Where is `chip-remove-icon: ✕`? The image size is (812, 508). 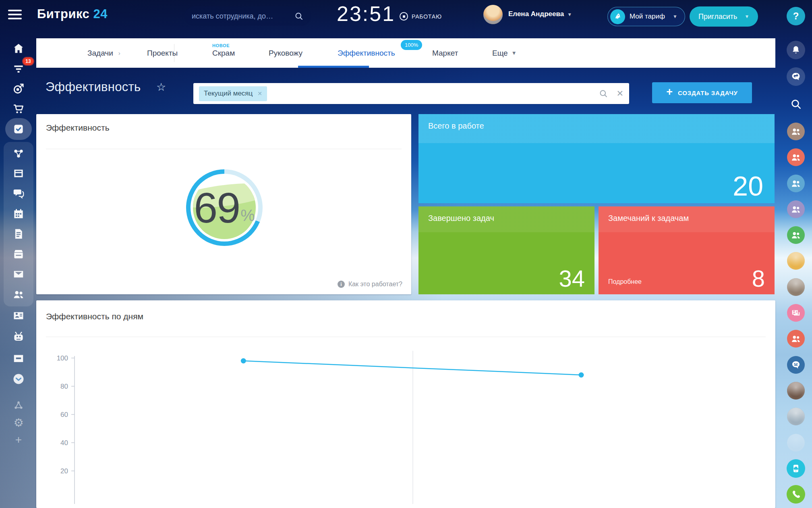
chip-remove-icon: ✕ is located at coordinates (260, 94).